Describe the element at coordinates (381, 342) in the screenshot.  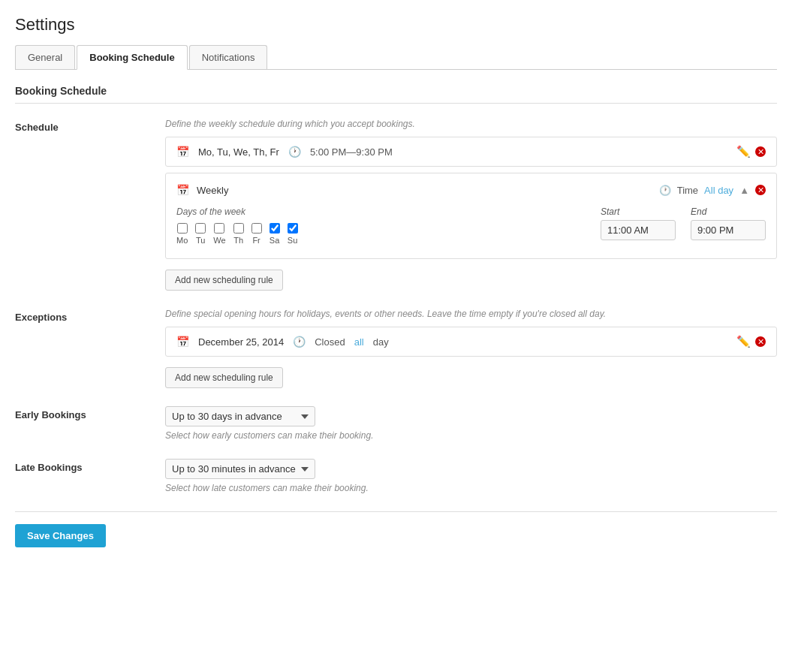
I see `exception-day-text: day` at that location.